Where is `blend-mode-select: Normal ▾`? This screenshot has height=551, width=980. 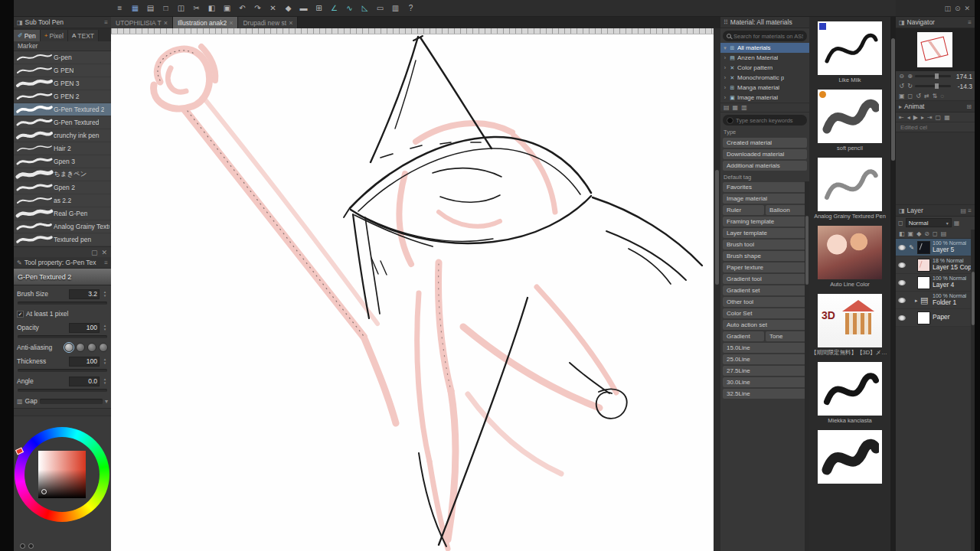
blend-mode-select: Normal ▾ is located at coordinates (929, 223).